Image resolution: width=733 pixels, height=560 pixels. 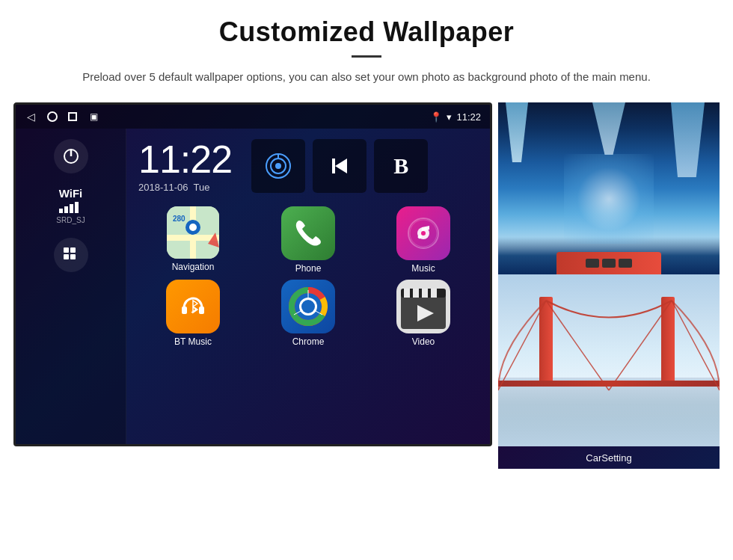 I want to click on clock-time: 11:22, so click(x=185, y=159).